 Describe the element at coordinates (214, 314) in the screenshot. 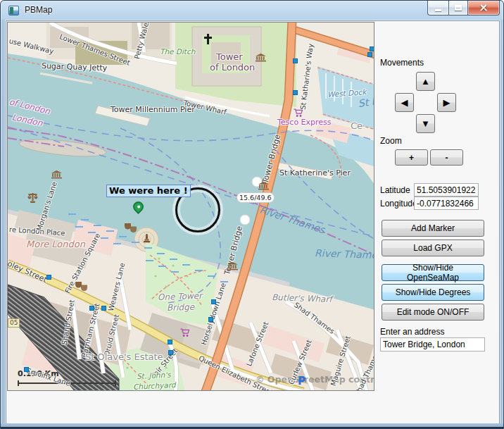

I see `map-label: Horselydown Lane` at that location.